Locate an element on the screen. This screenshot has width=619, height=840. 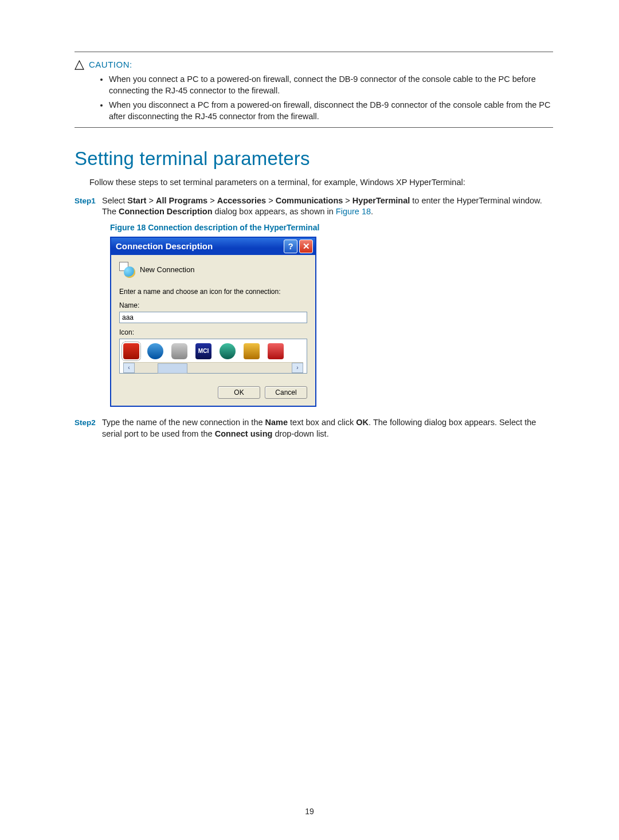
icon-option-globe-blue is located at coordinates (155, 351).